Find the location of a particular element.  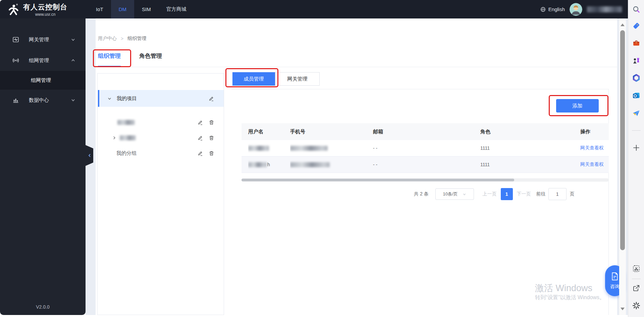

outlook-icon is located at coordinates (636, 95).